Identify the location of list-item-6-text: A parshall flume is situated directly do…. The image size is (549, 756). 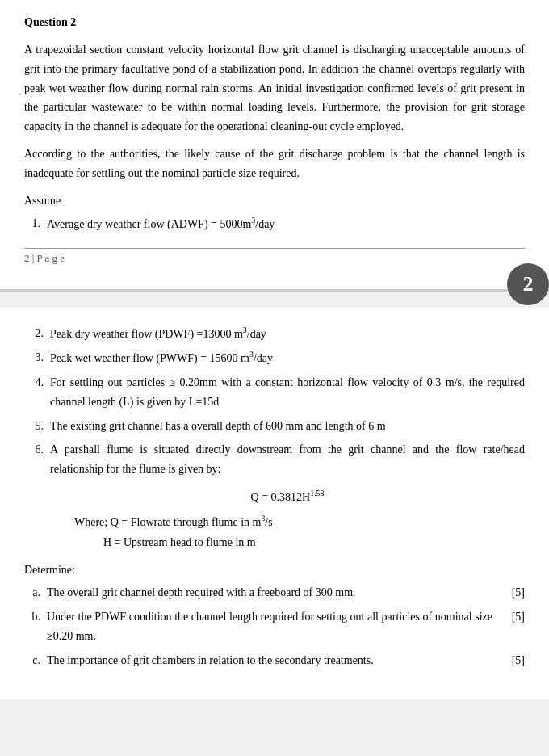
(287, 459).